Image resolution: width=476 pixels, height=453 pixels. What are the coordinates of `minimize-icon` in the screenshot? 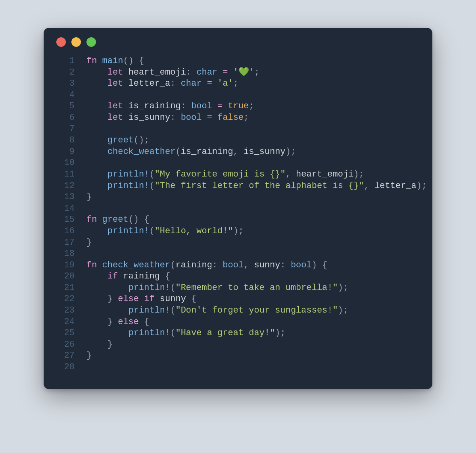 It's located at (76, 42).